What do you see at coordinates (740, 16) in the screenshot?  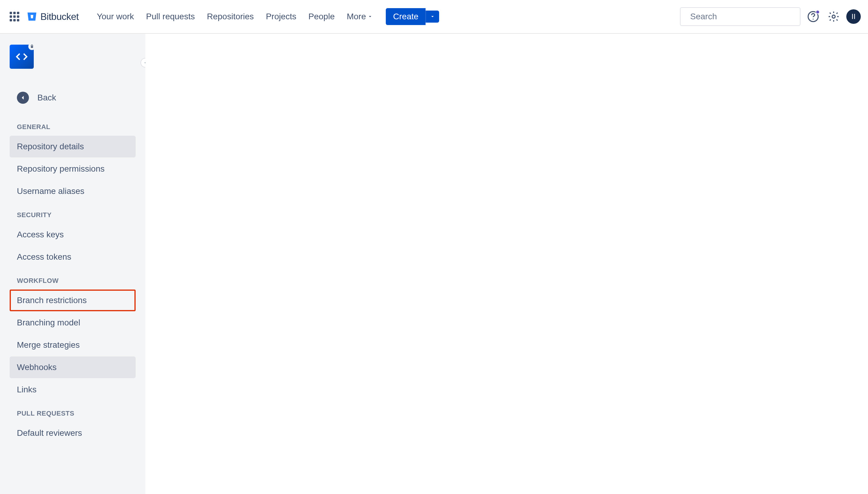 I see `search-box` at bounding box center [740, 16].